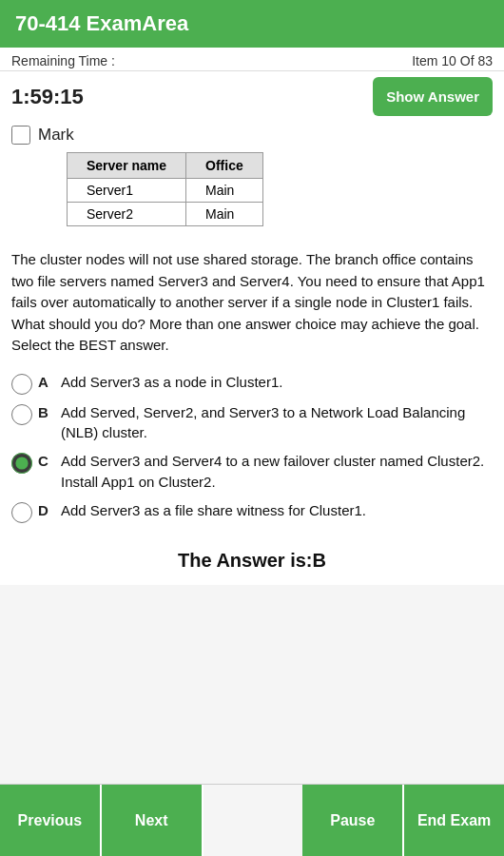 This screenshot has width=504, height=856. I want to click on table-header-server: Server name, so click(127, 165).